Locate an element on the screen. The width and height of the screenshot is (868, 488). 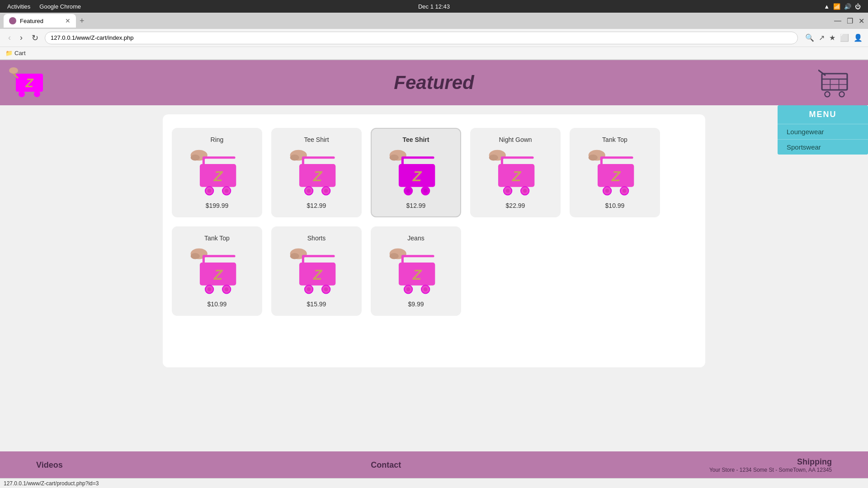
page-title: Featured is located at coordinates (434, 83).